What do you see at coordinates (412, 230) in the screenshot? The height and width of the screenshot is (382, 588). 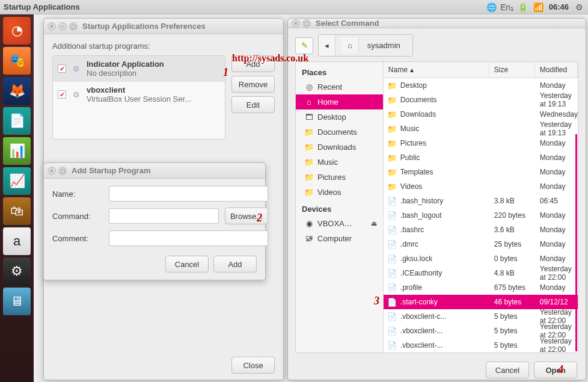 I see `file-name: .bashrc` at bounding box center [412, 230].